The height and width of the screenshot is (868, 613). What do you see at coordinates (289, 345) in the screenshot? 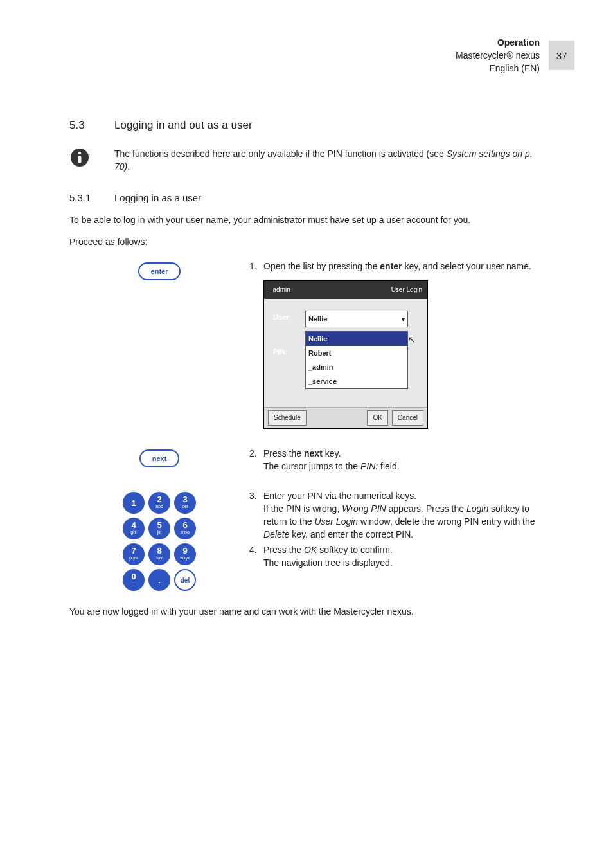
I see `ss-pin-label: PIN:` at bounding box center [289, 345].